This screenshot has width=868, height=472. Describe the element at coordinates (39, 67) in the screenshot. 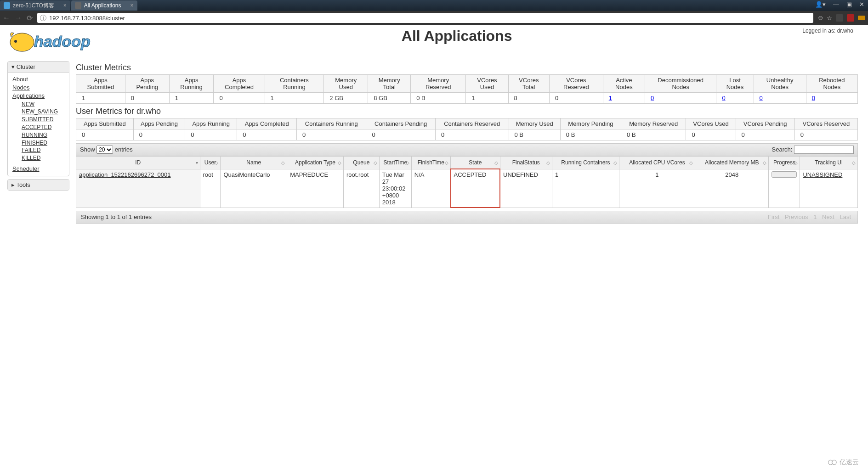

I see `sidebar-section-cluster: ▾ Cluster` at that location.